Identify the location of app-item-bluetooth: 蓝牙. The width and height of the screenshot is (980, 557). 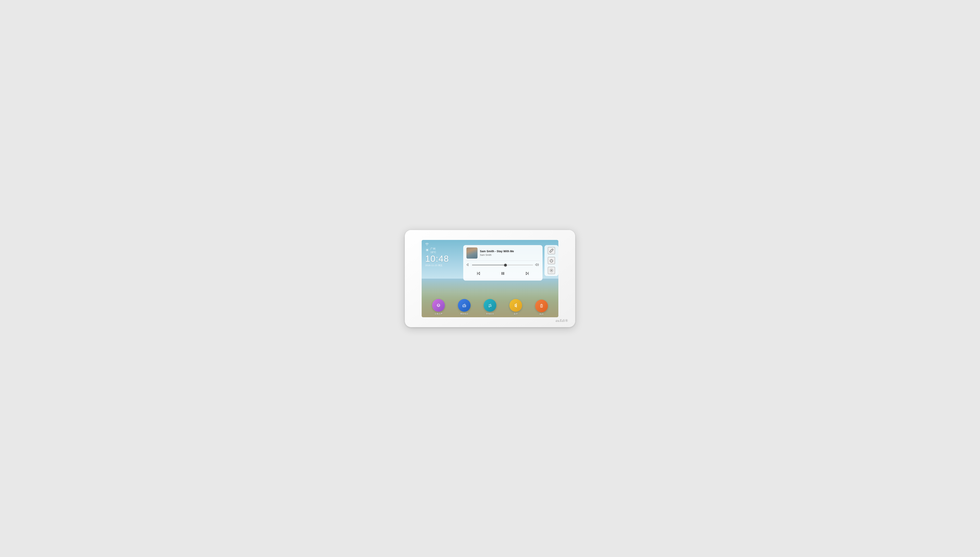
(516, 307).